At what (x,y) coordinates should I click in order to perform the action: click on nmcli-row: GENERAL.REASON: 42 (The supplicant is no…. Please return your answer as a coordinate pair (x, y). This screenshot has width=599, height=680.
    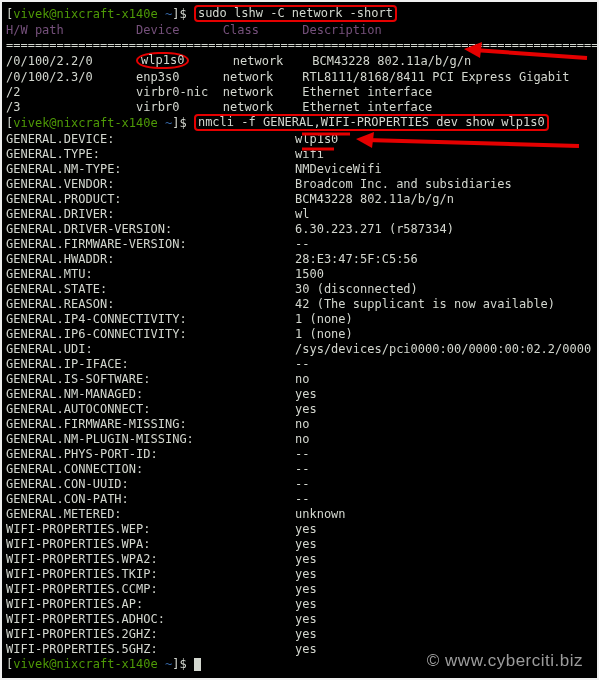
    Looking at the image, I should click on (302, 304).